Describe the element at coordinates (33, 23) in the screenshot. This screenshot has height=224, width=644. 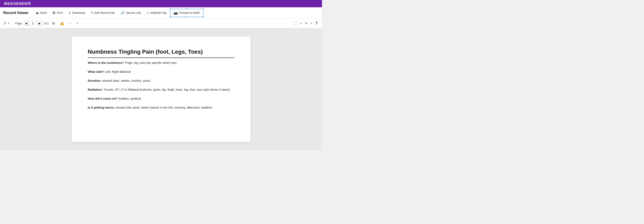
I see `page-number-input` at that location.